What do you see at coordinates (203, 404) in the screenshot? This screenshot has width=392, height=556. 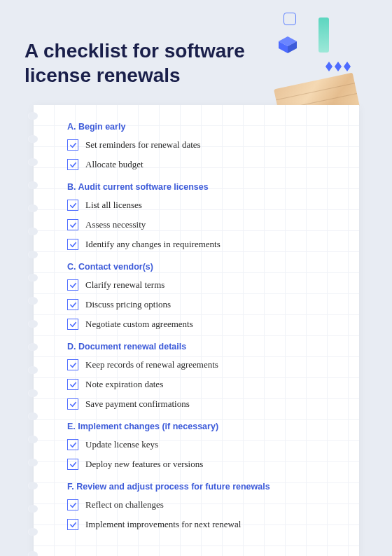 I see `checklist-item: Save payment confirmations` at bounding box center [203, 404].